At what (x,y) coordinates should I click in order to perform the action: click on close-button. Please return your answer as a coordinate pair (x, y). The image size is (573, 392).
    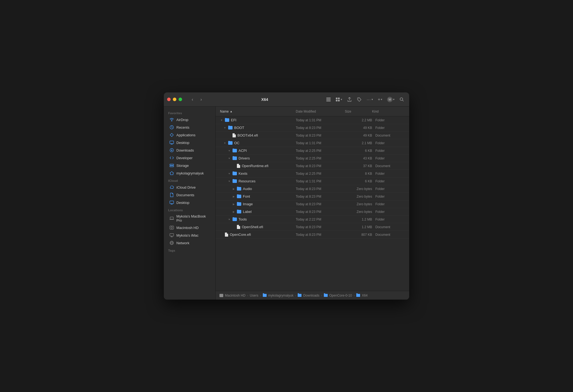
    Looking at the image, I should click on (169, 99).